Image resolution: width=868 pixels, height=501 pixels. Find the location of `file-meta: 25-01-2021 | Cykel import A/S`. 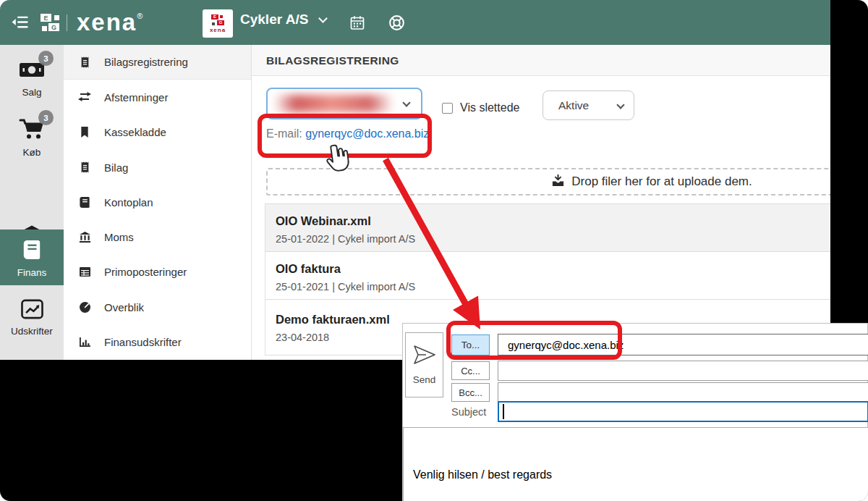

file-meta: 25-01-2021 | Cykel import A/S is located at coordinates (553, 287).